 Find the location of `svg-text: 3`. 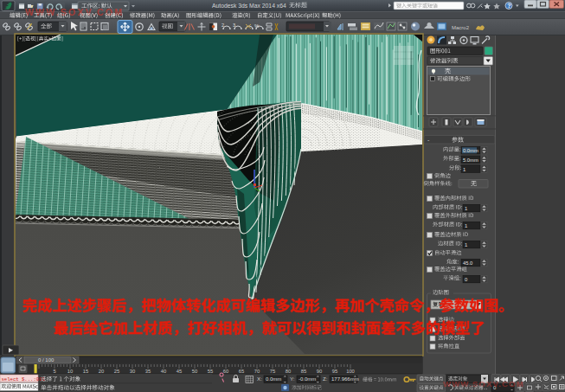

svg-text: 3 is located at coordinates (234, 25).